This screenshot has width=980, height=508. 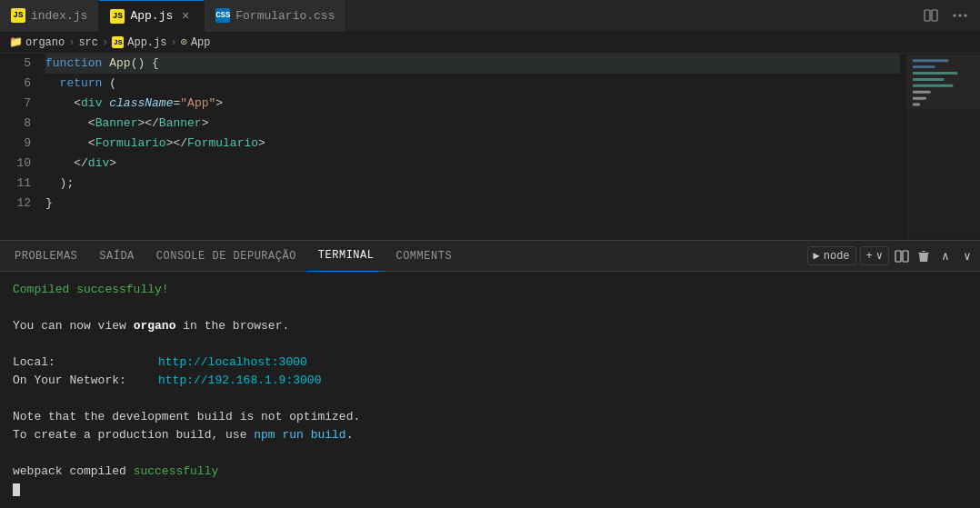 What do you see at coordinates (490, 290) in the screenshot?
I see `compiled-line: Compiled successfully!` at bounding box center [490, 290].